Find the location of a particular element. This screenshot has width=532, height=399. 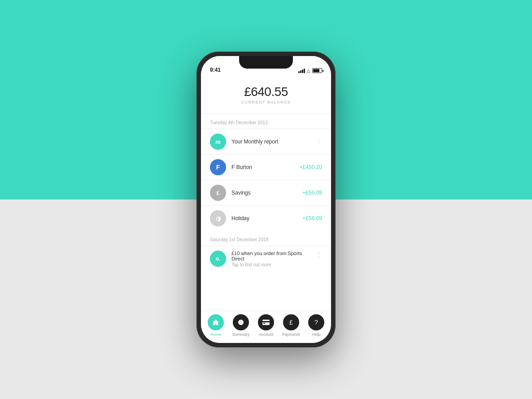

fburton-amount: +£450.20 is located at coordinates (311, 167).